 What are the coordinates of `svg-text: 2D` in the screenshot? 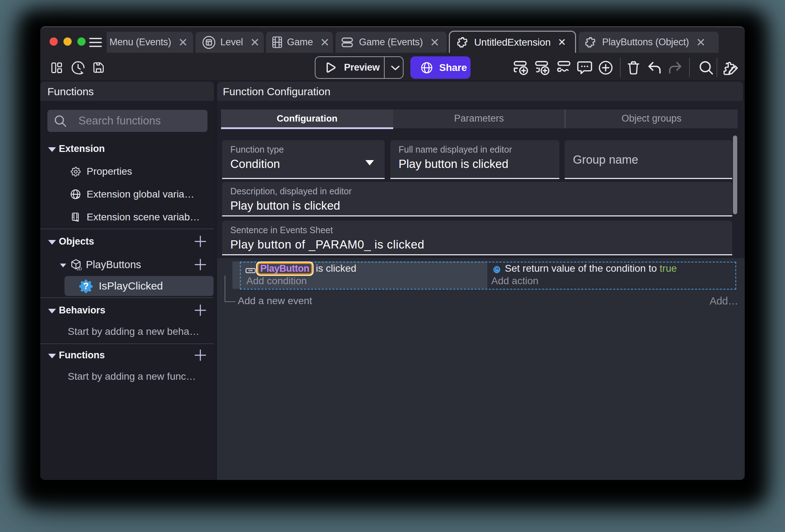 It's located at (79, 269).